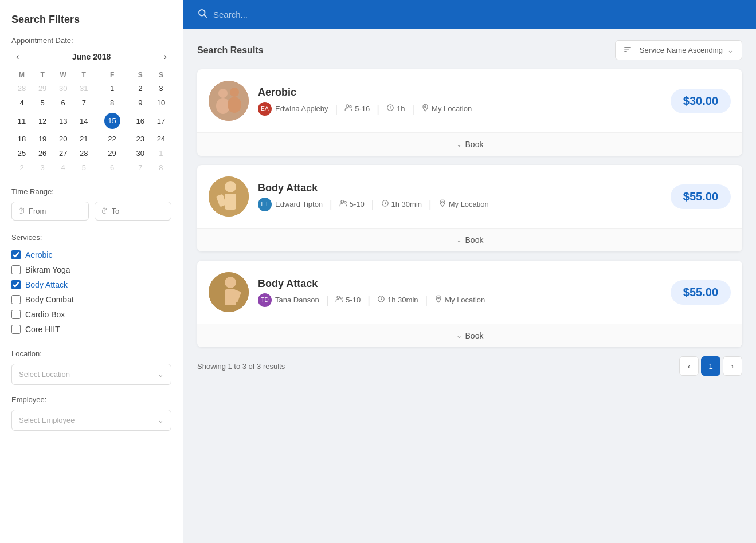  What do you see at coordinates (84, 139) in the screenshot?
I see `calendar-day: 21` at bounding box center [84, 139].